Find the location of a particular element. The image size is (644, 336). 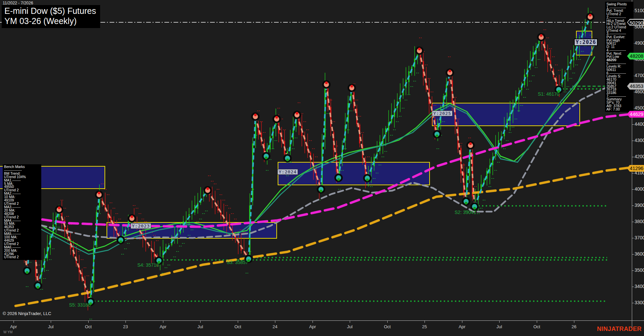

swing-pivots-line: AF: 7.00 is located at coordinates (619, 110).